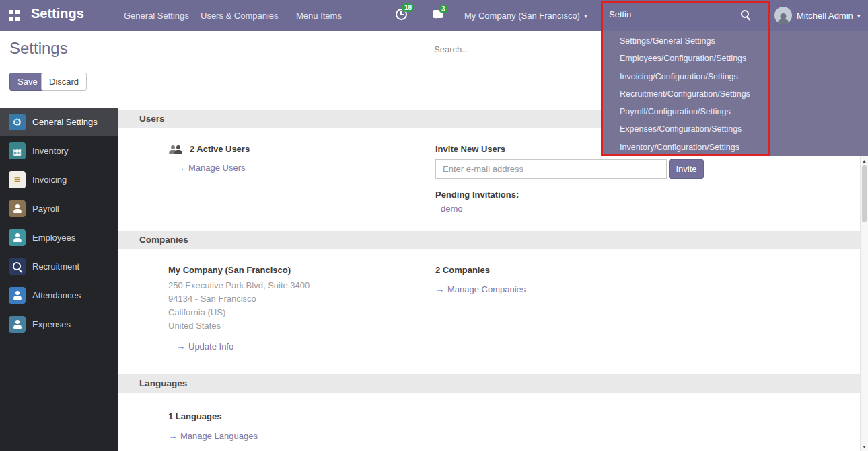  I want to click on address-line: California (US), so click(301, 313).